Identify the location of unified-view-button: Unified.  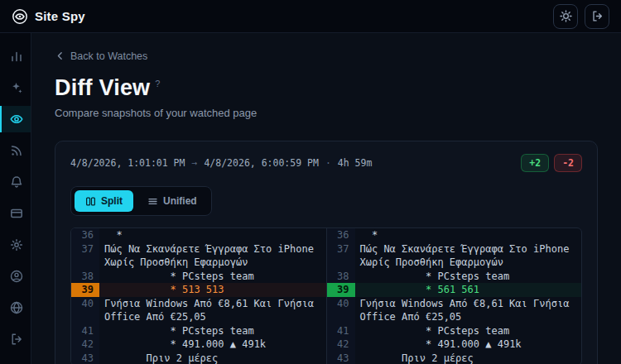
(172, 201).